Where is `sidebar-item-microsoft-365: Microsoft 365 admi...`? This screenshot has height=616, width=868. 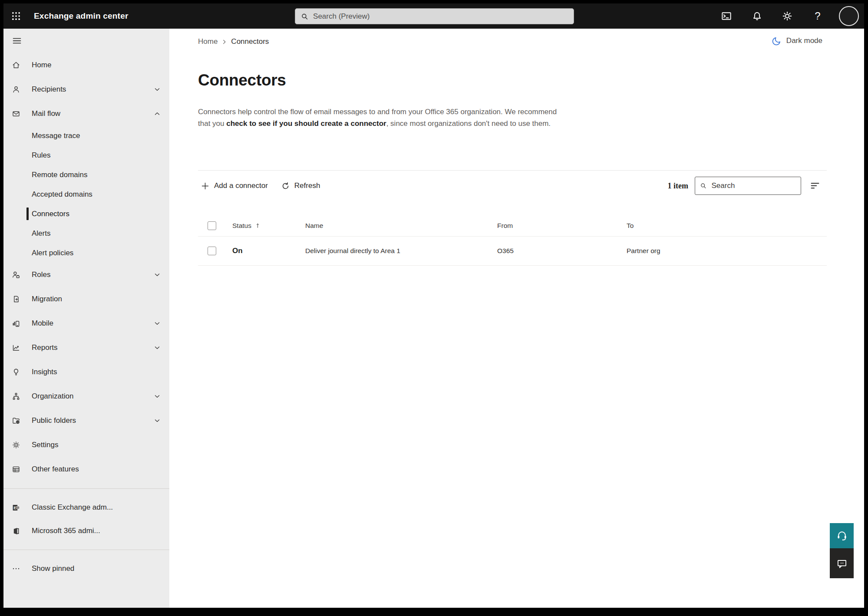
sidebar-item-microsoft-365: Microsoft 365 admi... is located at coordinates (86, 531).